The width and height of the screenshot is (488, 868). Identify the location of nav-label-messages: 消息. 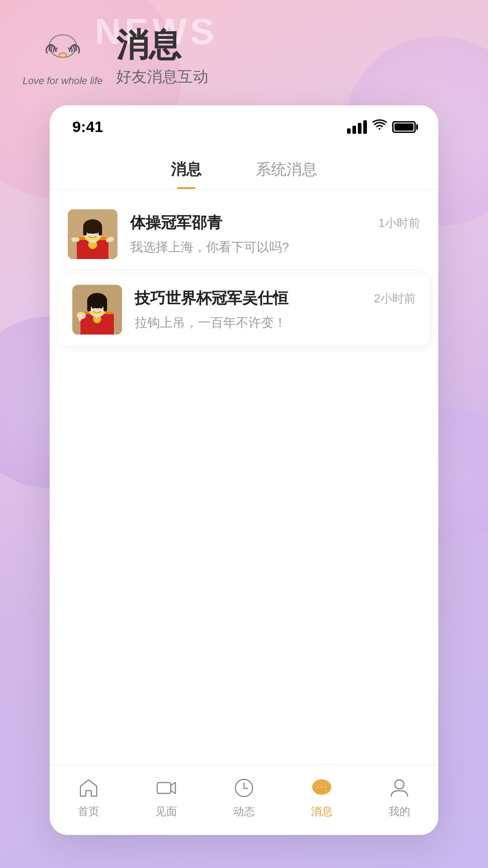
(322, 811).